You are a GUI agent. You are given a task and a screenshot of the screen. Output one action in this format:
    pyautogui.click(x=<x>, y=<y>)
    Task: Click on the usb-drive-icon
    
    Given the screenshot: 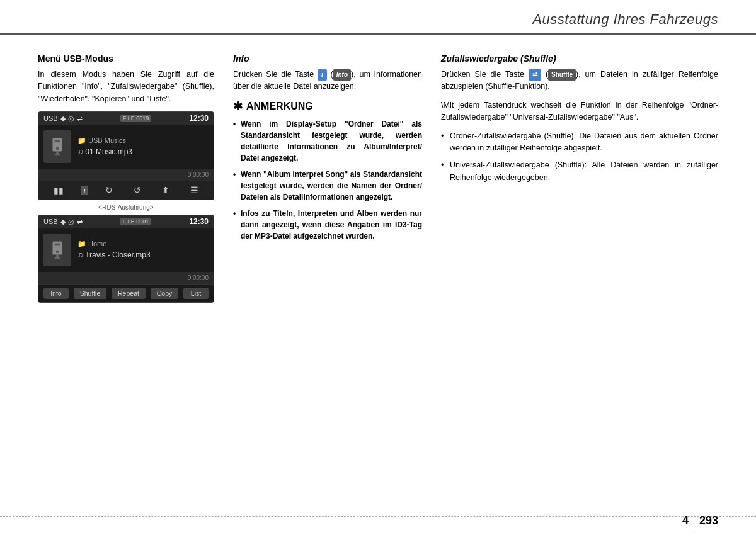 What is the action you would take?
    pyautogui.click(x=57, y=147)
    